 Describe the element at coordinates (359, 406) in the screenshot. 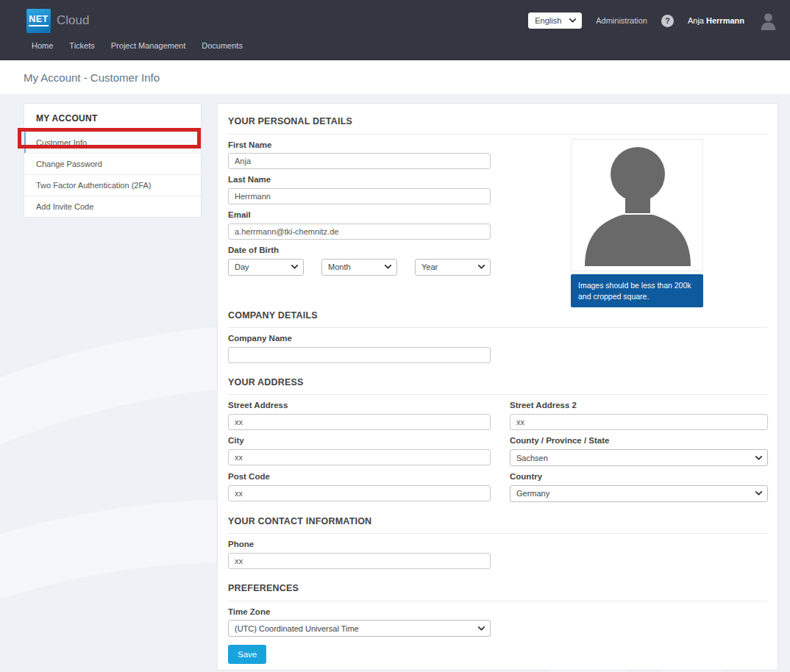

I see `street-address-label: Street Address` at that location.